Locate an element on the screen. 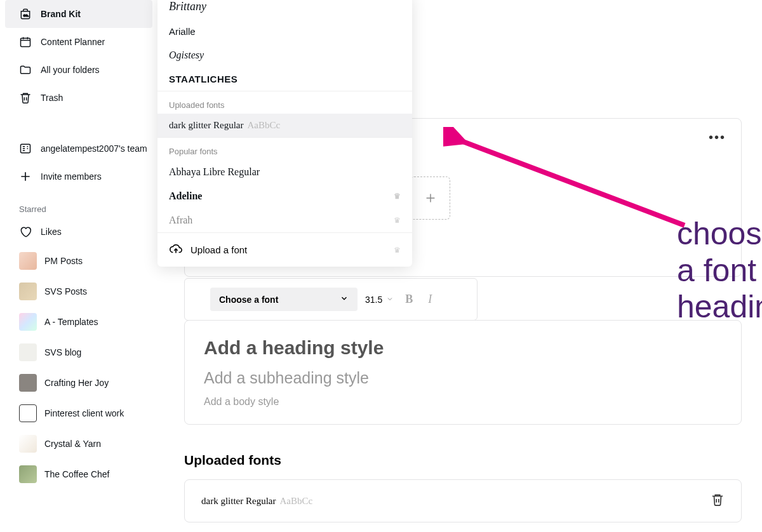 The image size is (762, 532). starred-label: Crafting Her Joy is located at coordinates (76, 383).